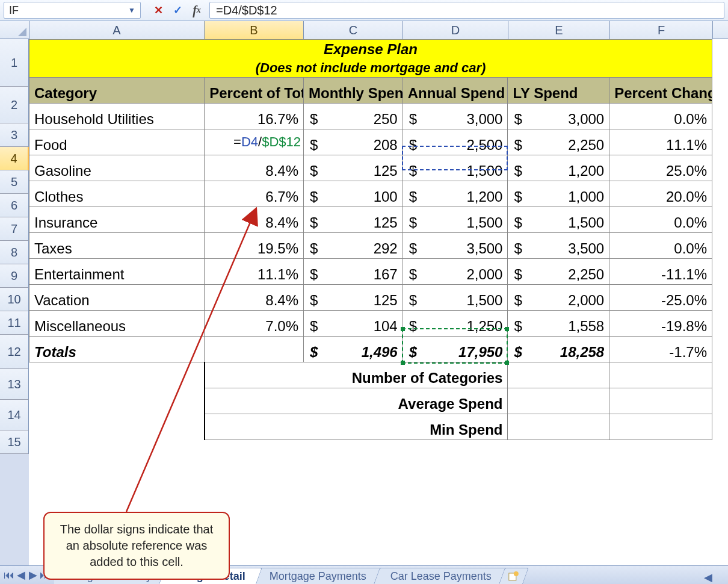  I want to click on formula-input: =D4/$D$12, so click(467, 10).